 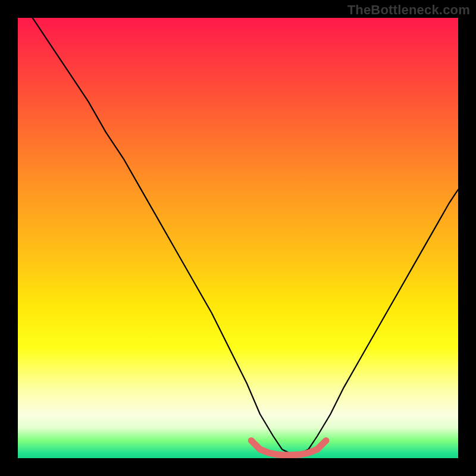 I want to click on watermark-text: TheBottleneck.com, so click(x=409, y=10).